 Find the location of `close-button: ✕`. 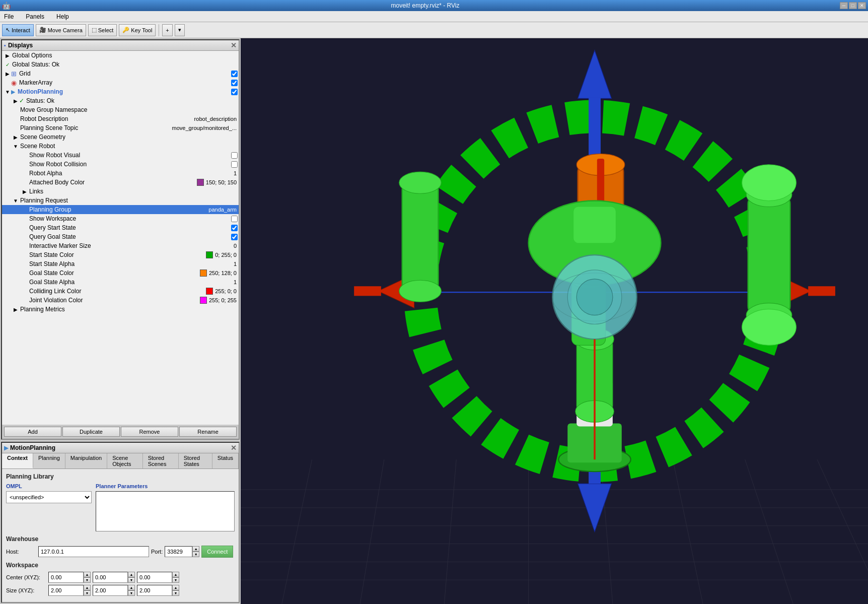

close-button: ✕ is located at coordinates (862, 6).